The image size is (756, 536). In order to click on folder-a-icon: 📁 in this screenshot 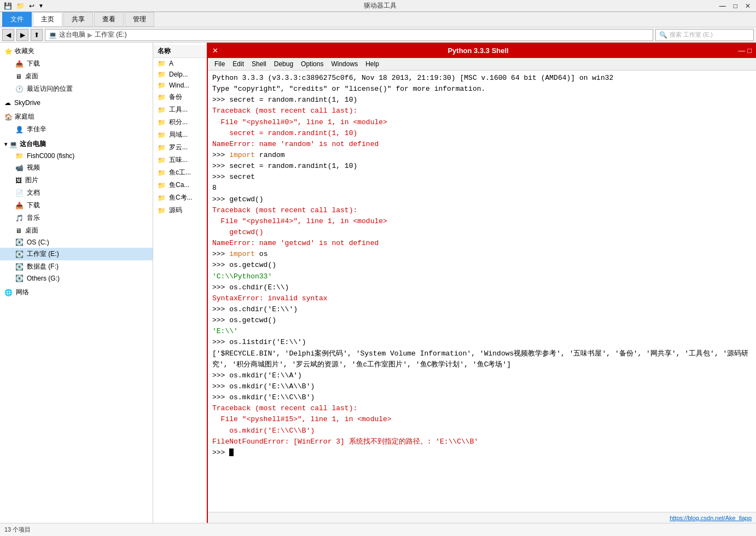, I will do `click(162, 63)`.